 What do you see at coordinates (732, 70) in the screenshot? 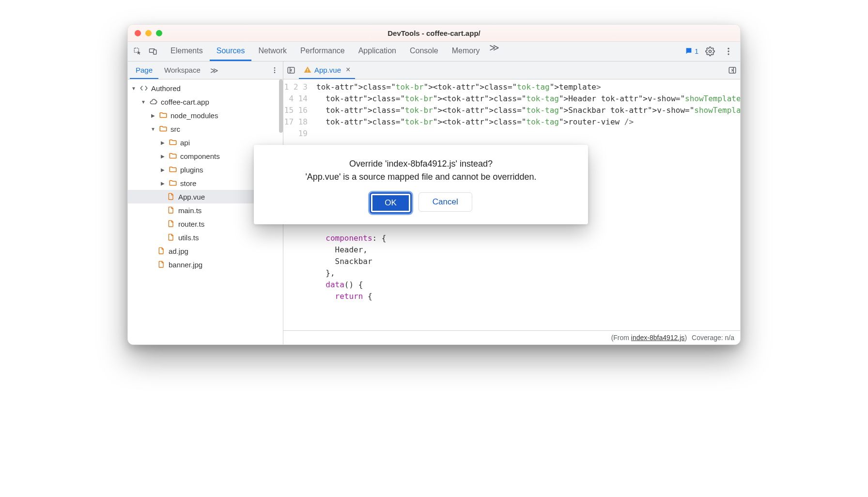
I see `toggle-debugger-icon` at bounding box center [732, 70].